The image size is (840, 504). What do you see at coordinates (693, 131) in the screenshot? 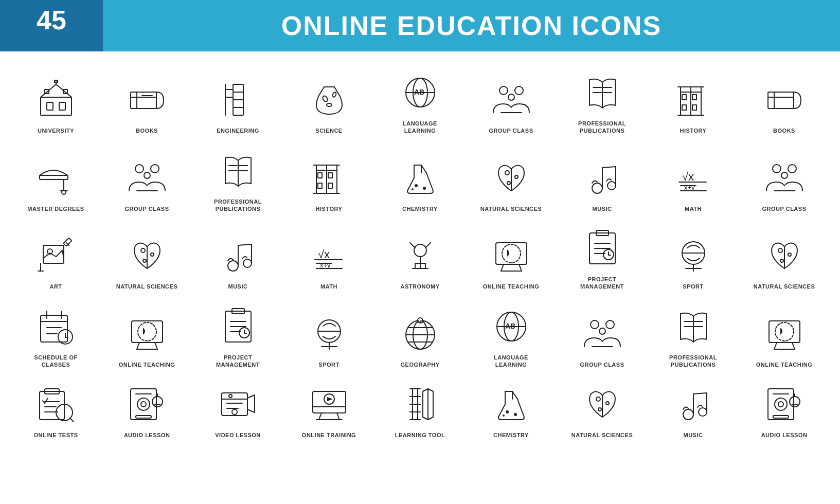
I see `icon-label-7: HISTORY` at bounding box center [693, 131].